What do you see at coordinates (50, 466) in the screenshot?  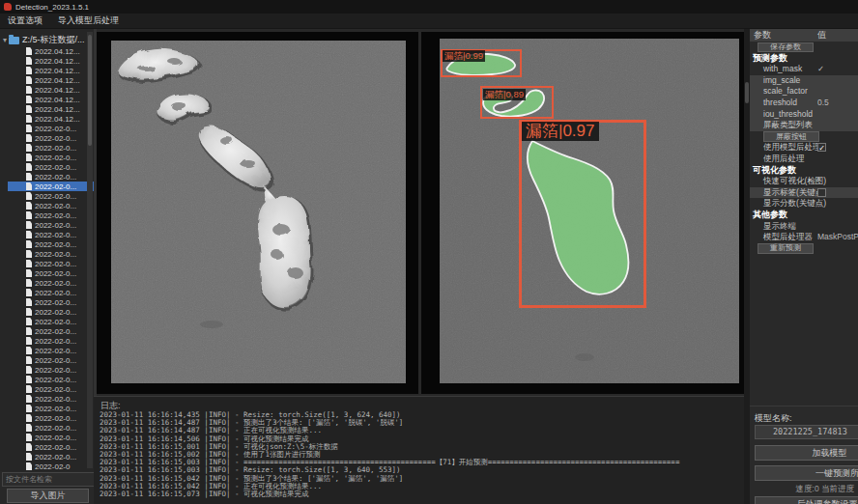 I see `tree-item: 2022-02-0` at bounding box center [50, 466].